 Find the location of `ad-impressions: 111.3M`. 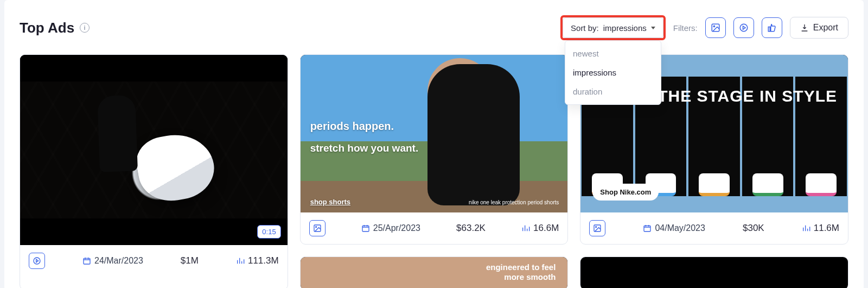

ad-impressions: 111.3M is located at coordinates (257, 261).